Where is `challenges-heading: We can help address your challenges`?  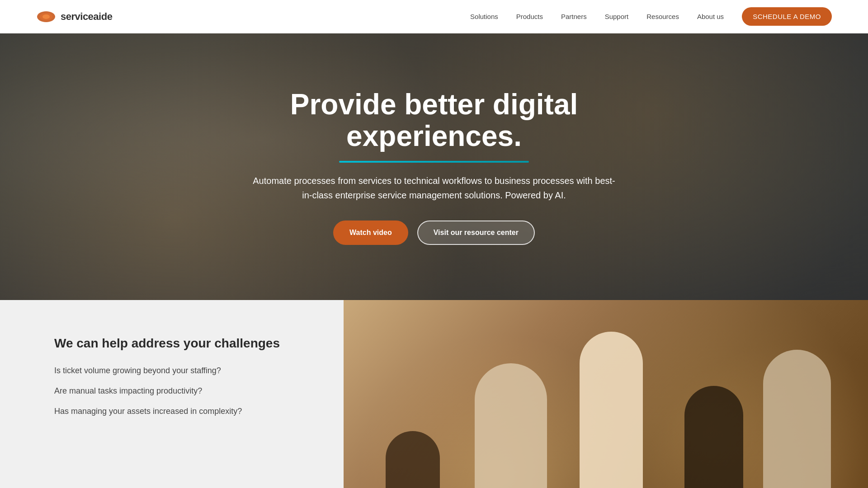 challenges-heading: We can help address your challenges is located at coordinates (181, 343).